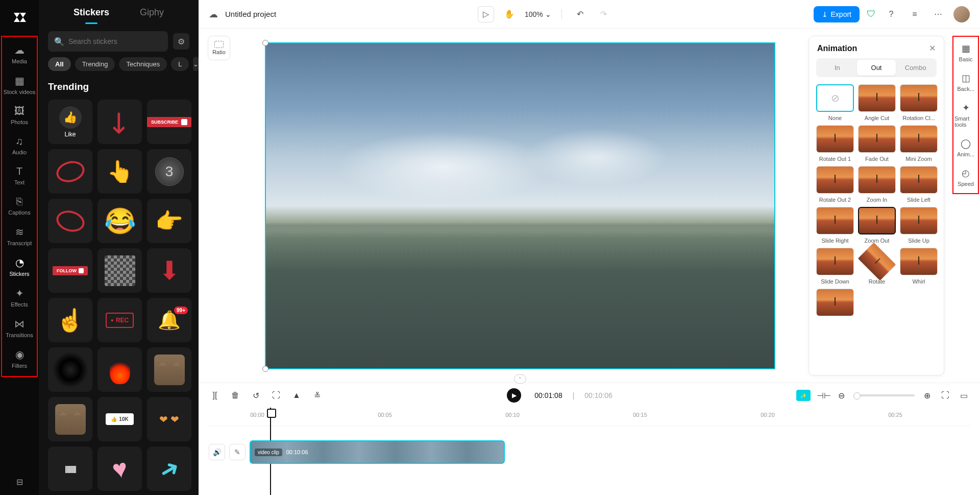 This screenshot has width=980, height=495. I want to click on anim-tab-out: Out, so click(877, 67).